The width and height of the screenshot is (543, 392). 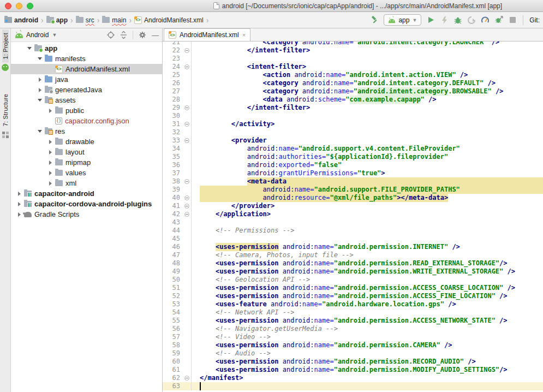 What do you see at coordinates (353, 263) in the screenshot?
I see `code-line-48: 48 <uses-permission android:name="androi…` at bounding box center [353, 263].